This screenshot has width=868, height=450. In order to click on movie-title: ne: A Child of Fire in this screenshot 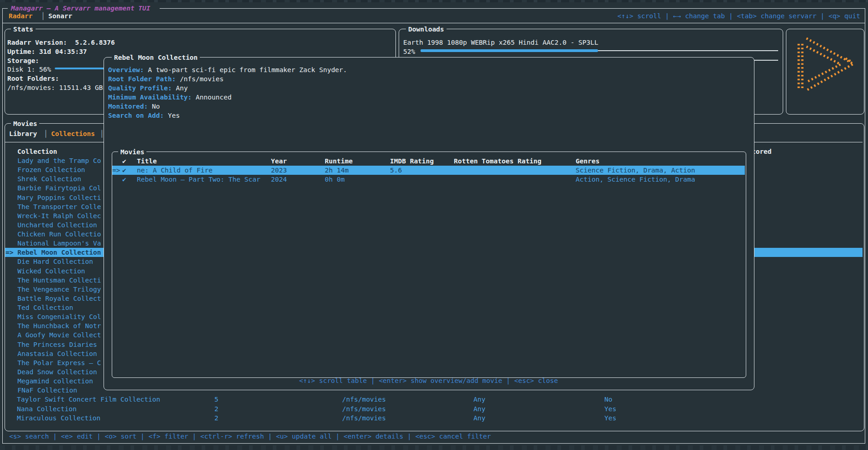, I will do `click(175, 170)`.